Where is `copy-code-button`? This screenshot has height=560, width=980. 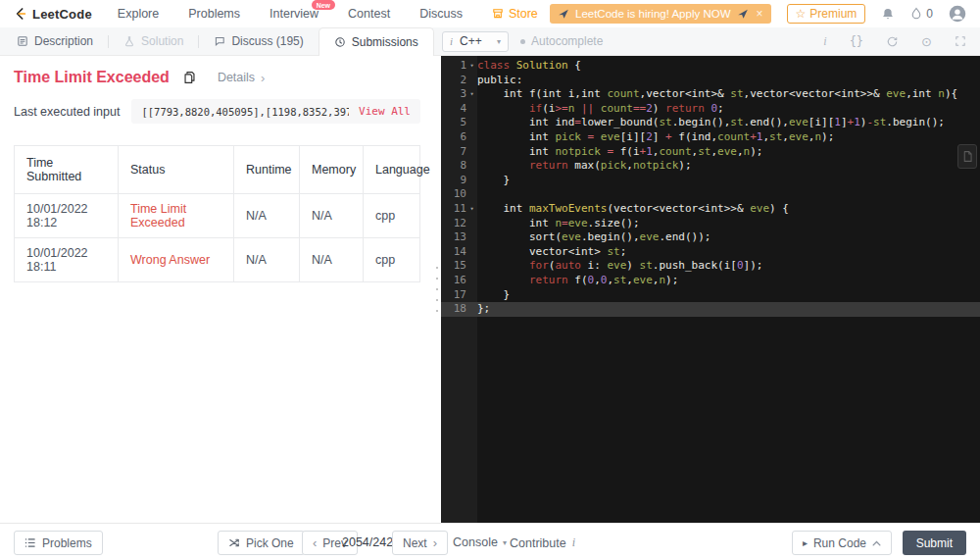
copy-code-button is located at coordinates (967, 157).